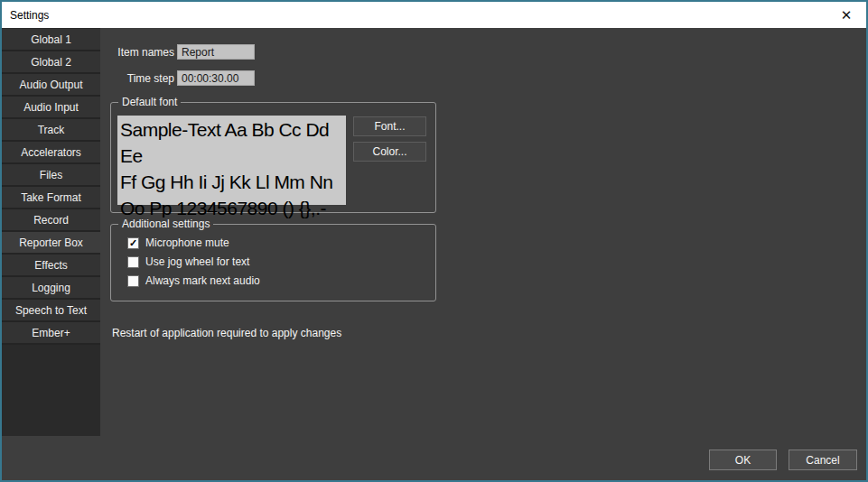 Image resolution: width=868 pixels, height=482 pixels. I want to click on time-step-input, so click(216, 78).